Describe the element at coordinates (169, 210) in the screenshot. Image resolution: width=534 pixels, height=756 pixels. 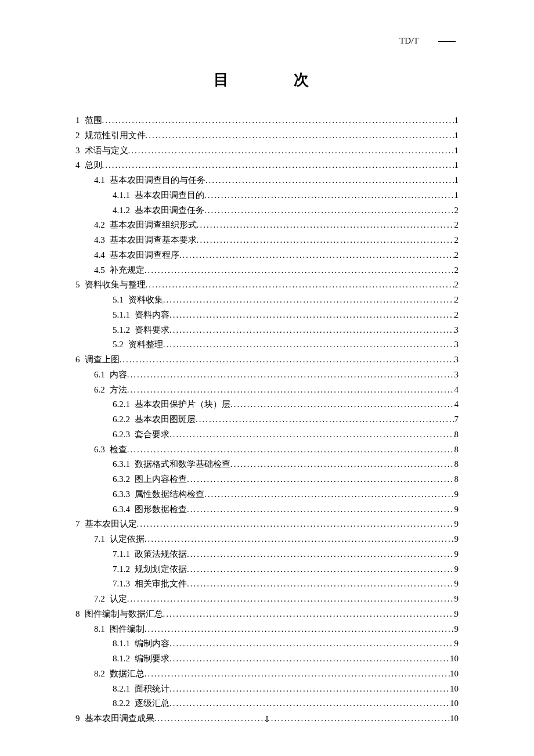
I see `toc-entry-text: 基本农田调查任务` at that location.